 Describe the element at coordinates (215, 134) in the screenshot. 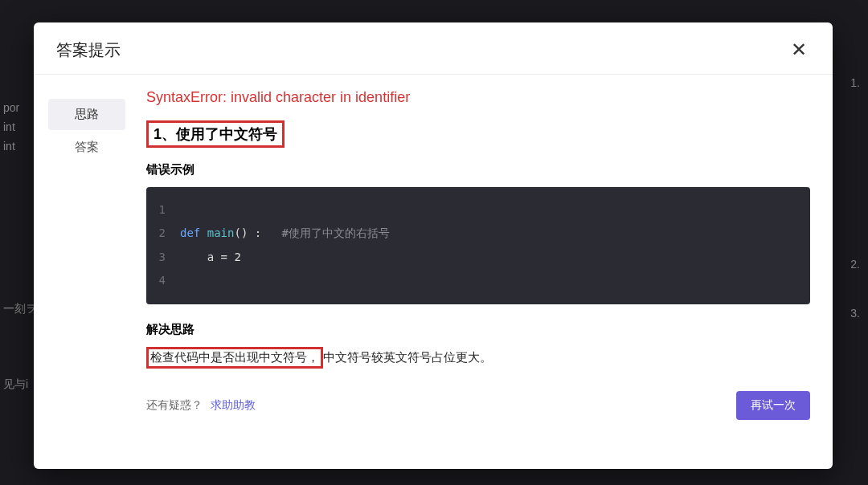

I see `cause-heading: 1、使用了中文符号` at that location.